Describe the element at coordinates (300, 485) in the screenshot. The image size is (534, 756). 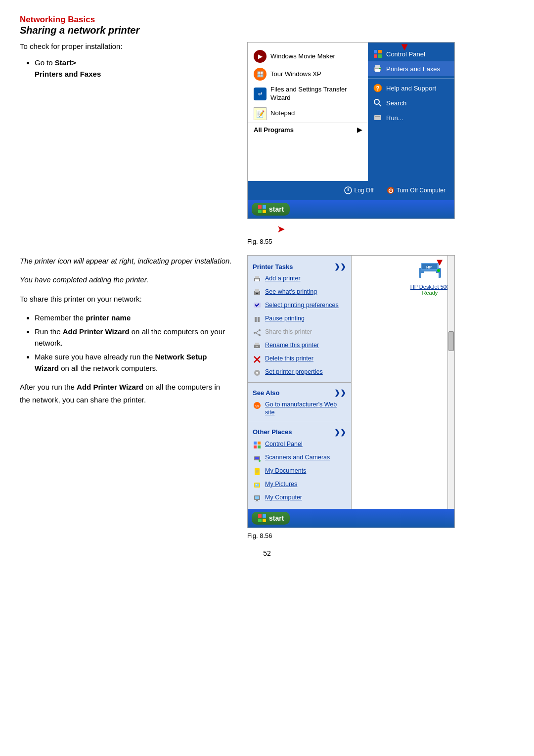
I see `panel-my-pictures: My Pictures` at that location.